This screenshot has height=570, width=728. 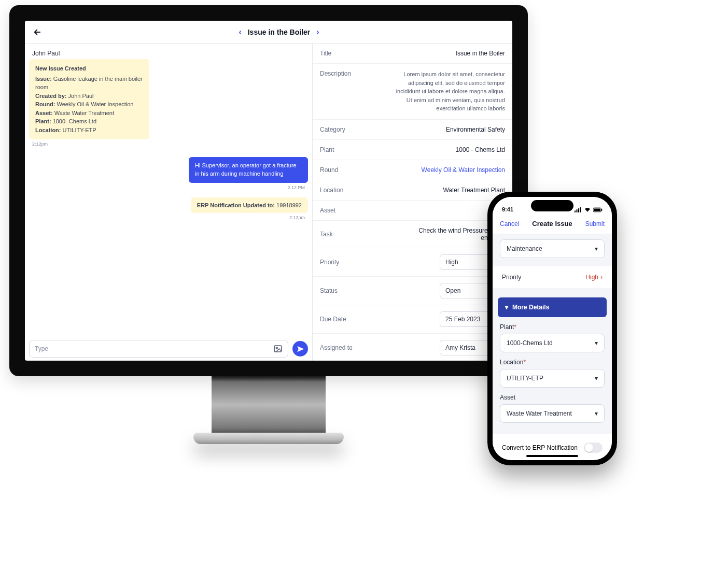 What do you see at coordinates (169, 218) in the screenshot?
I see `erp-timestamp: 2:12pm` at bounding box center [169, 218].